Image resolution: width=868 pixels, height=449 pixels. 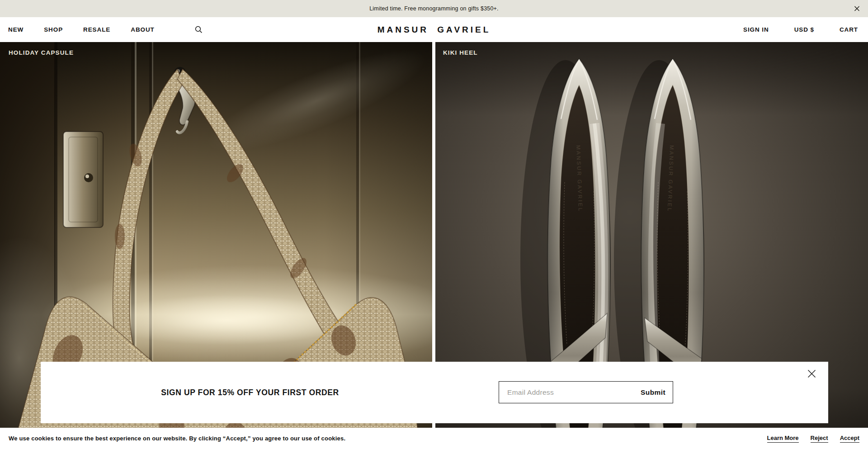 I want to click on accept-button: Accept, so click(x=850, y=439).